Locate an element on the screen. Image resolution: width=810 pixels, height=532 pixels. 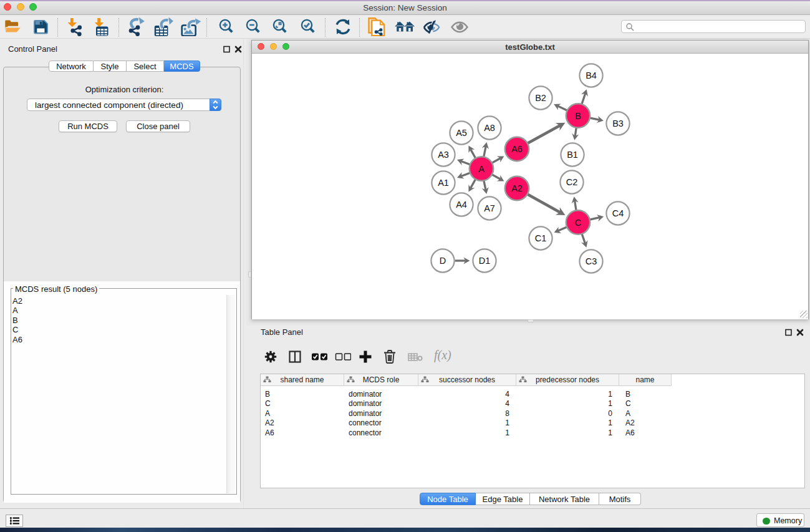
svg-text: B3 is located at coordinates (618, 123).